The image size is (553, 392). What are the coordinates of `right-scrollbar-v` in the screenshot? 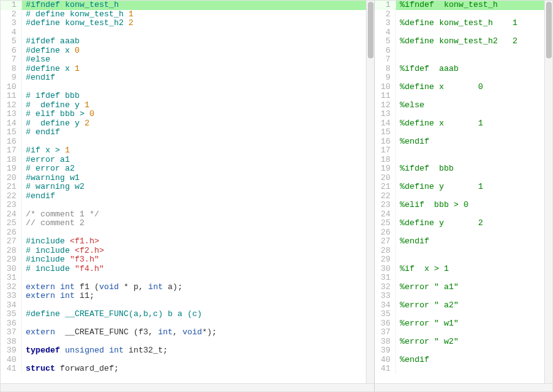 It's located at (549, 192).